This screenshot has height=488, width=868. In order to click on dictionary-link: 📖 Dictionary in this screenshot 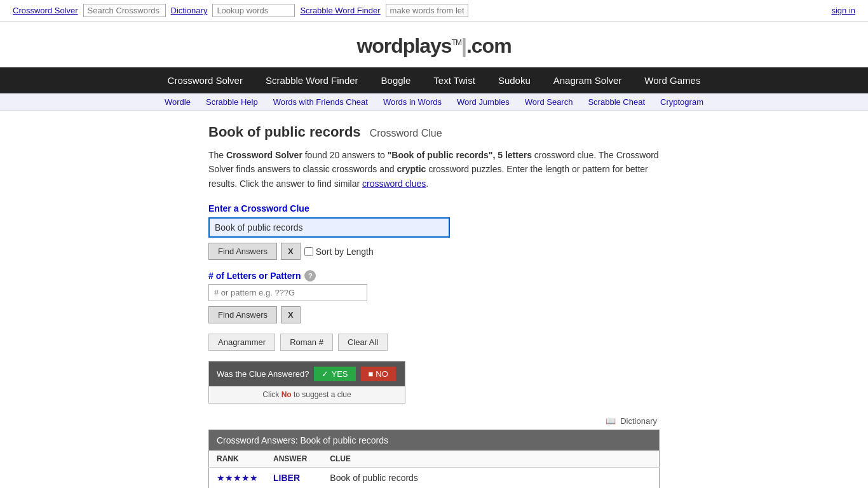, I will do `click(633, 421)`.